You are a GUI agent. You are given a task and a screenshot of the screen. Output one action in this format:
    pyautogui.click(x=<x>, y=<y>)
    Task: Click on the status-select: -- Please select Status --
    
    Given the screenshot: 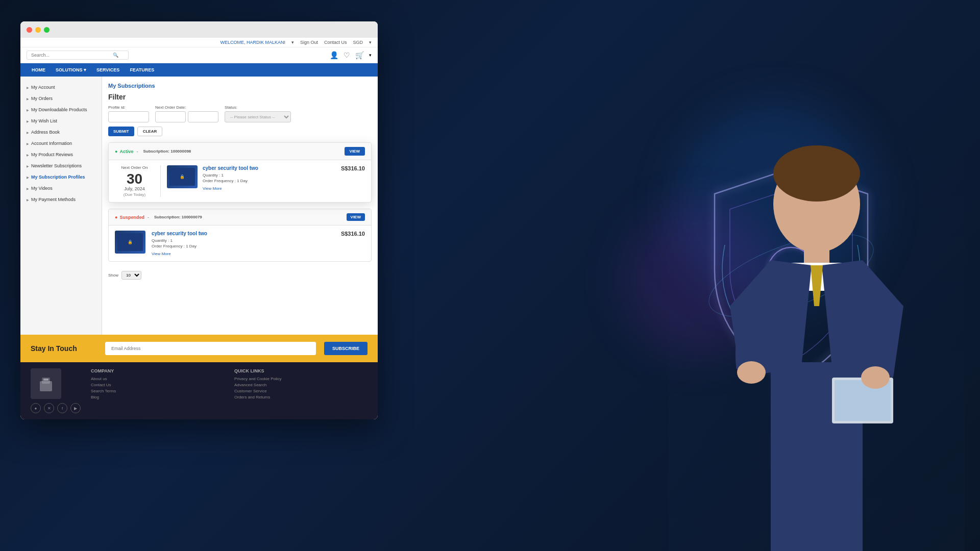 What is the action you would take?
    pyautogui.click(x=258, y=117)
    